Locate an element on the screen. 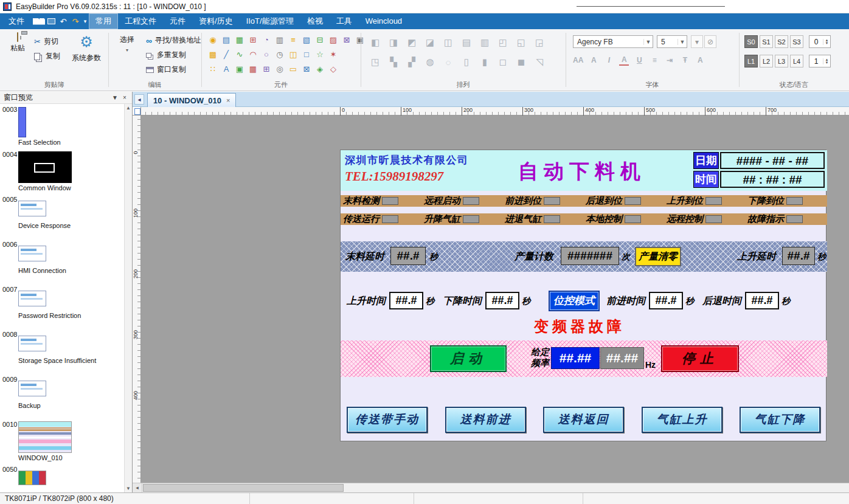 Image resolution: width=849 pixels, height=504 pixels. state-button-s3: S3 is located at coordinates (797, 41).